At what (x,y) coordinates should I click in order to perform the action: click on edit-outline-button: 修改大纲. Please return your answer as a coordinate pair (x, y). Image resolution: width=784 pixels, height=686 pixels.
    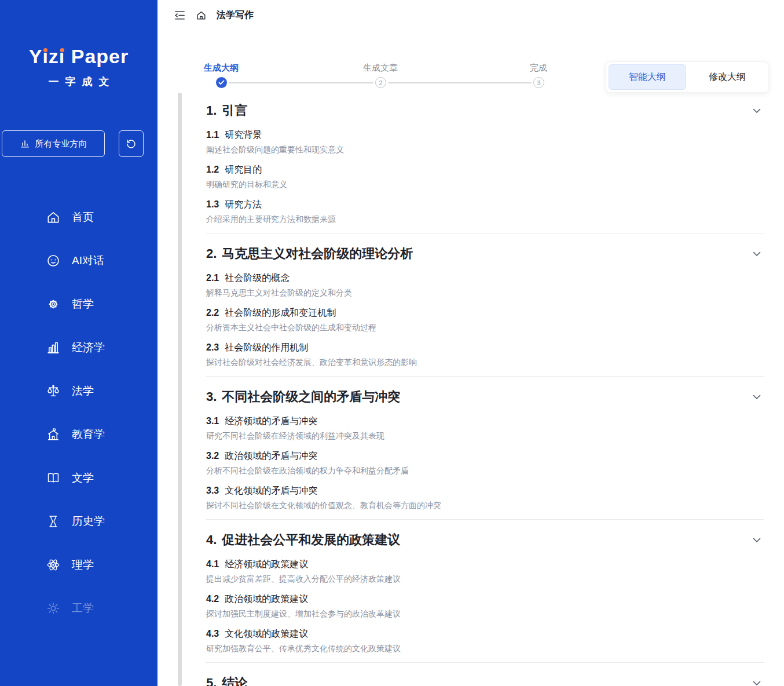
    Looking at the image, I should click on (727, 77).